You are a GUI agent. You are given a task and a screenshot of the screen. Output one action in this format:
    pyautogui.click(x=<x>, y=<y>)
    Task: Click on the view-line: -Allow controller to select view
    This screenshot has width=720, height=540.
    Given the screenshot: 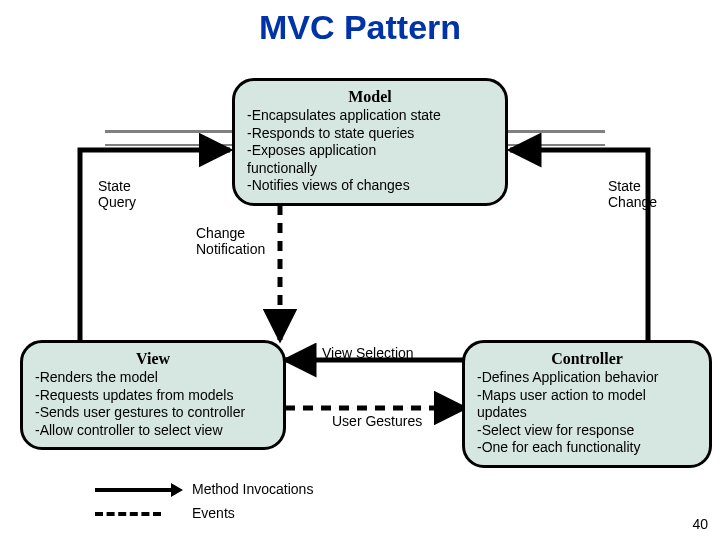 What is the action you would take?
    pyautogui.click(x=153, y=431)
    